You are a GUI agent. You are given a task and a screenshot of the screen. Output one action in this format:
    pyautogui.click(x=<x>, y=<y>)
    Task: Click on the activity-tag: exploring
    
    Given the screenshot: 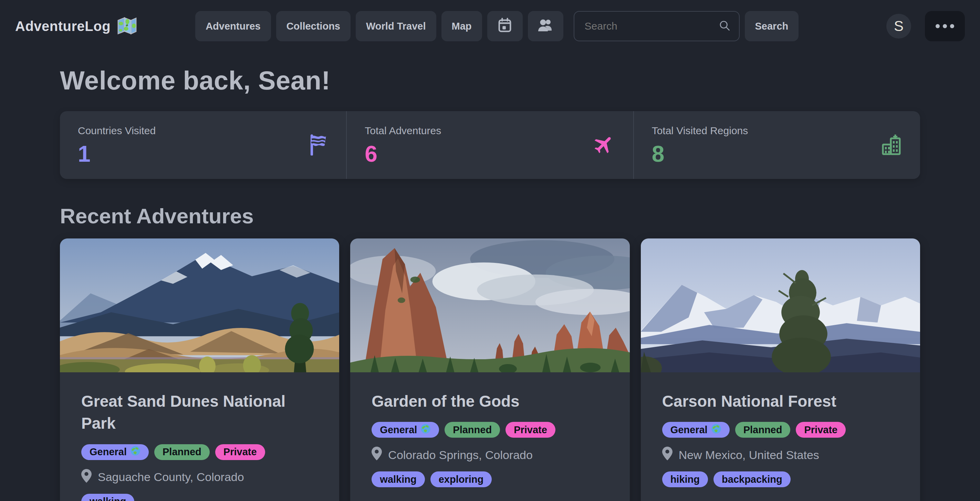 What is the action you would take?
    pyautogui.click(x=461, y=479)
    